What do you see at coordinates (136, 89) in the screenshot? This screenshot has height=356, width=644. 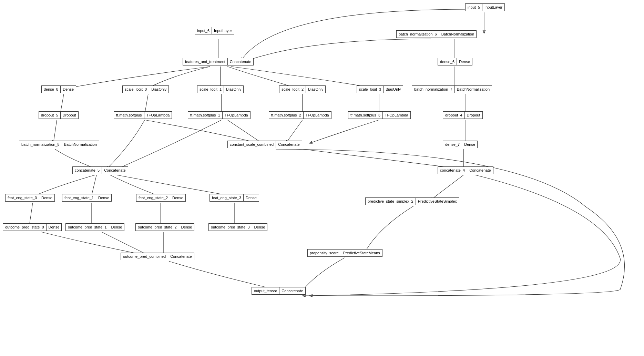 I see `node-scale_logit_0-name: scale_logit_0` at bounding box center [136, 89].